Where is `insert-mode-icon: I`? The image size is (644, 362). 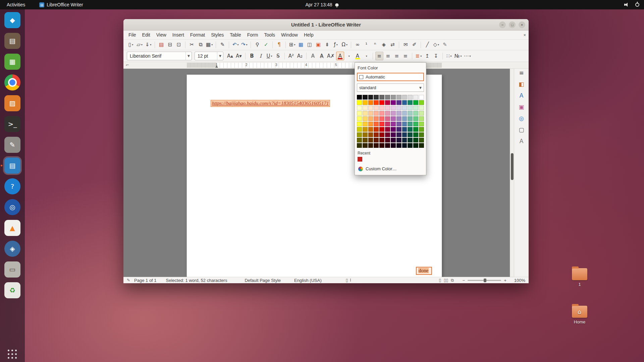 insert-mode-icon: I is located at coordinates (351, 280).